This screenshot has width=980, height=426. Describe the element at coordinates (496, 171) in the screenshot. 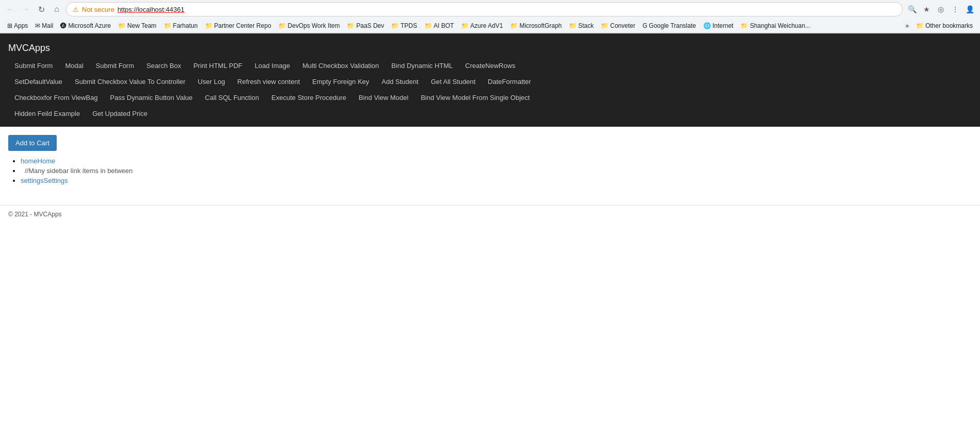

I see `list-item-middle: //Many sidebar link items in between` at that location.